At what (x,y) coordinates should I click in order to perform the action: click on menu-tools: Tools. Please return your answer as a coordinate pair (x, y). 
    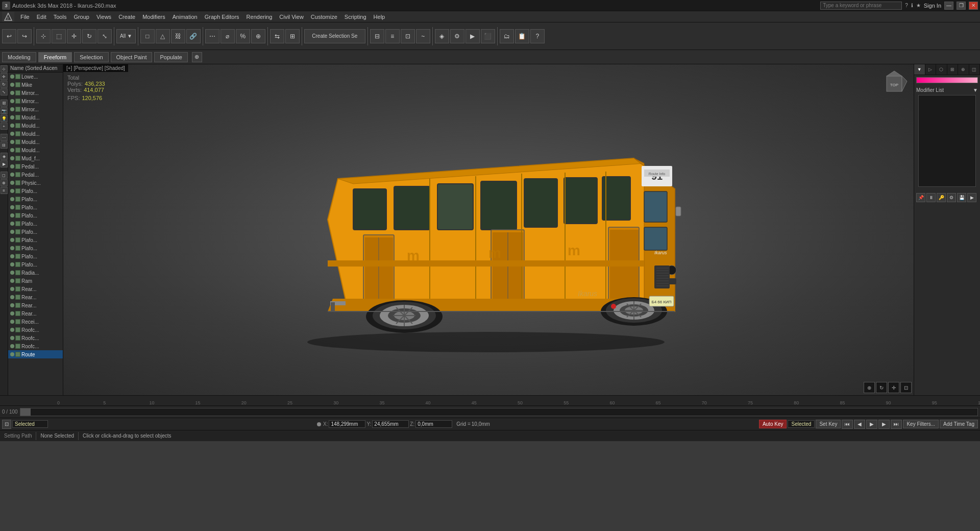
    Looking at the image, I should click on (60, 17).